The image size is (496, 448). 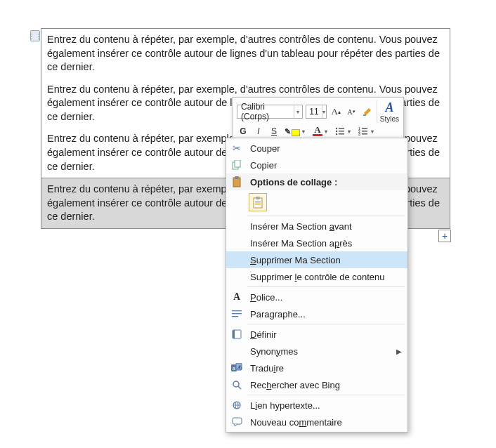 What do you see at coordinates (237, 385) in the screenshot?
I see `search-icon` at bounding box center [237, 385].